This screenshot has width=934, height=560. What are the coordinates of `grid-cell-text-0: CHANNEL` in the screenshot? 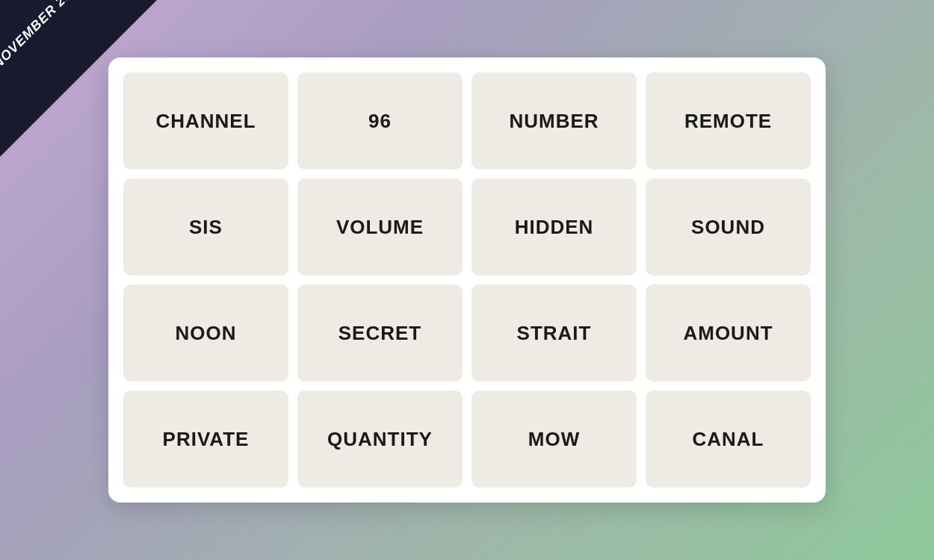 It's located at (205, 121).